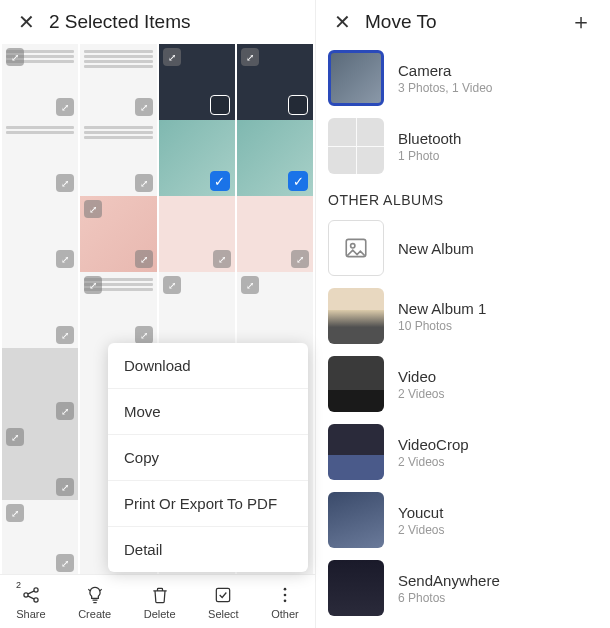  I want to click on album-name: New Album 1, so click(498, 308).